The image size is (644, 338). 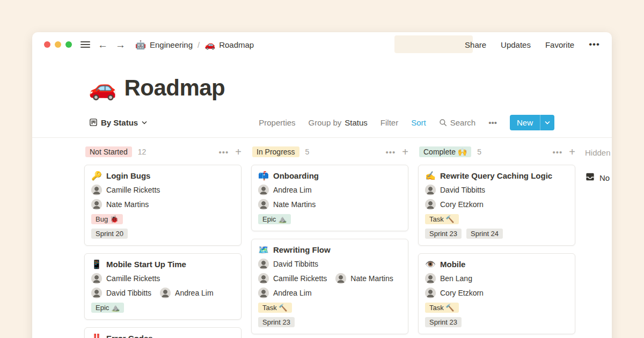 What do you see at coordinates (330, 264) in the screenshot?
I see `card-people-row: David Tibbitts` at bounding box center [330, 264].